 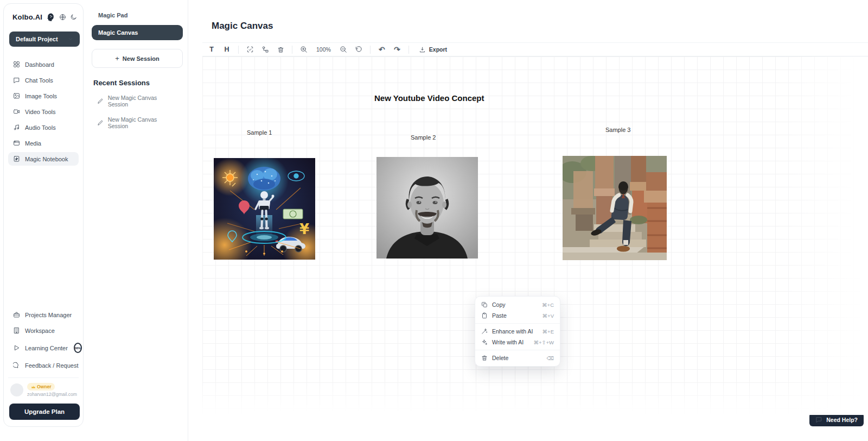 I want to click on brand-logo: Kolbo.AI, so click(x=27, y=17).